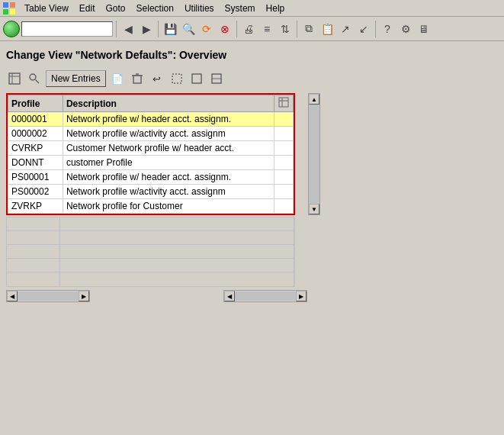 The image size is (504, 435). I want to click on col-header-profile: Profile, so click(36, 104).